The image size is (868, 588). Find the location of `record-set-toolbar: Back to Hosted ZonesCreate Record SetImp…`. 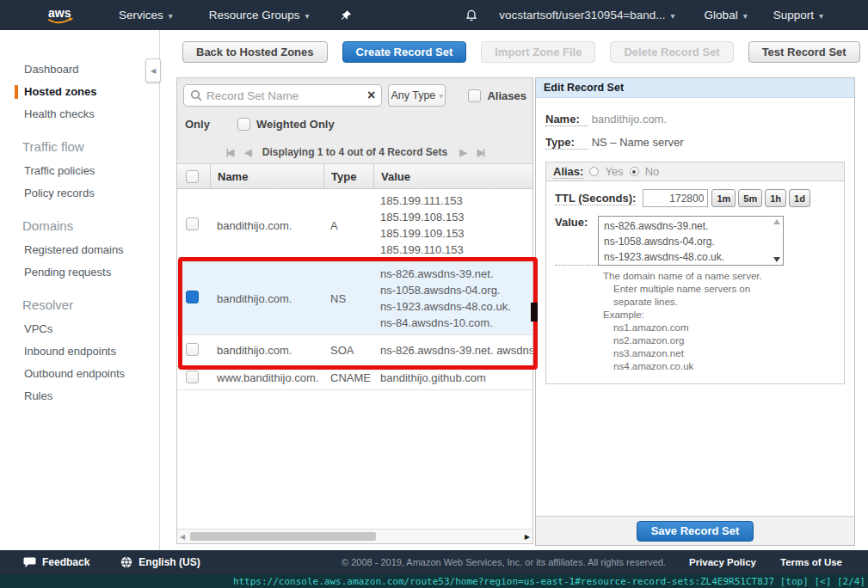

record-set-toolbar: Back to Hosted ZonesCreate Record SetImp… is located at coordinates (525, 52).